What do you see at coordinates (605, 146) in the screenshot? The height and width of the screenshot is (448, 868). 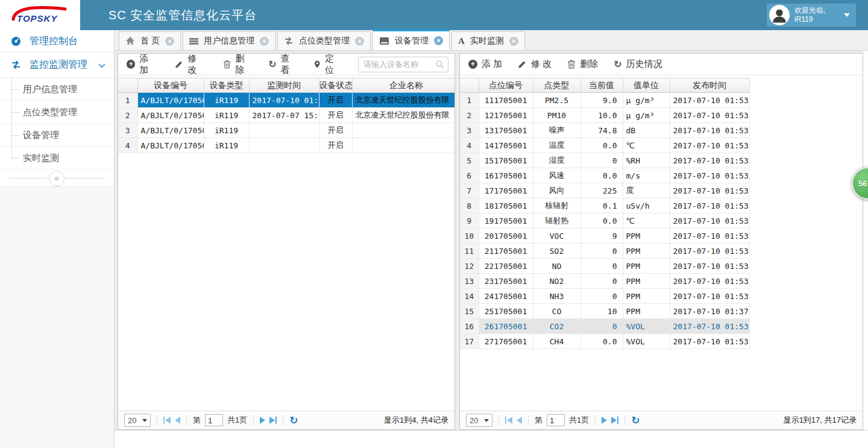 I see `table-row: 4 141705001 温度 0.0 ℃ 2017-07-10 01:53:22` at bounding box center [605, 146].